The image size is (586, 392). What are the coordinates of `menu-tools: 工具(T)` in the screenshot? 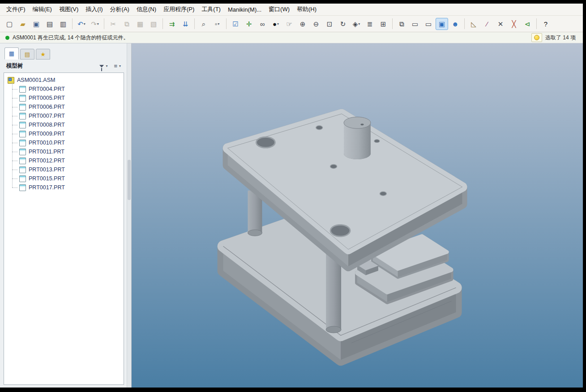 It's located at (211, 9).